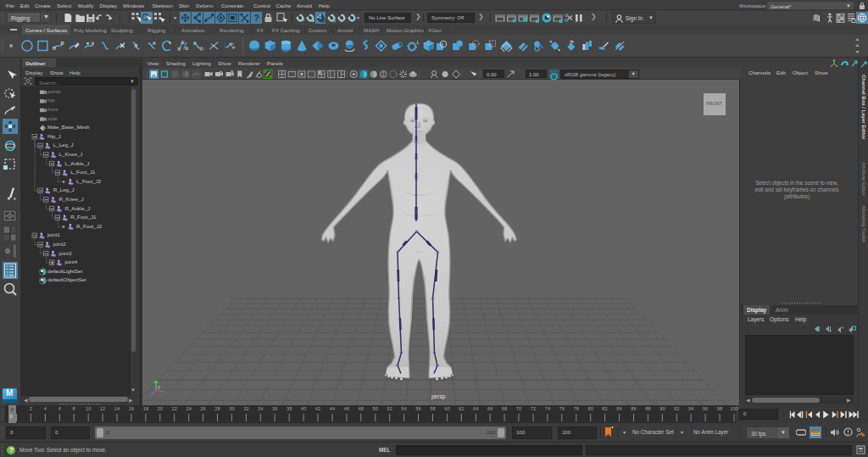  Describe the element at coordinates (159, 387) in the screenshot. I see `svg-text: y` at that location.